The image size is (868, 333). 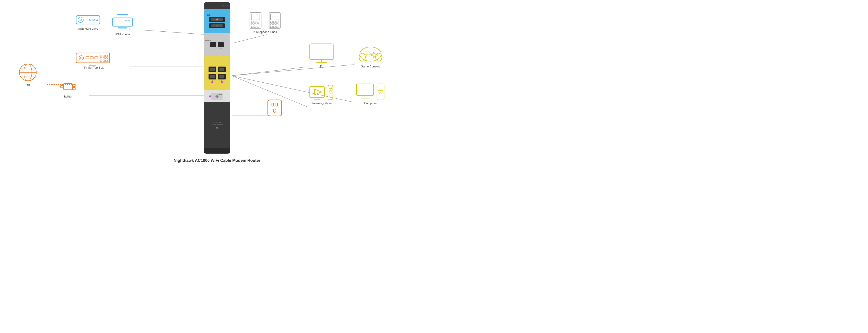 I want to click on tv-settop-icon: TV Set Top Box, so click(x=94, y=60).